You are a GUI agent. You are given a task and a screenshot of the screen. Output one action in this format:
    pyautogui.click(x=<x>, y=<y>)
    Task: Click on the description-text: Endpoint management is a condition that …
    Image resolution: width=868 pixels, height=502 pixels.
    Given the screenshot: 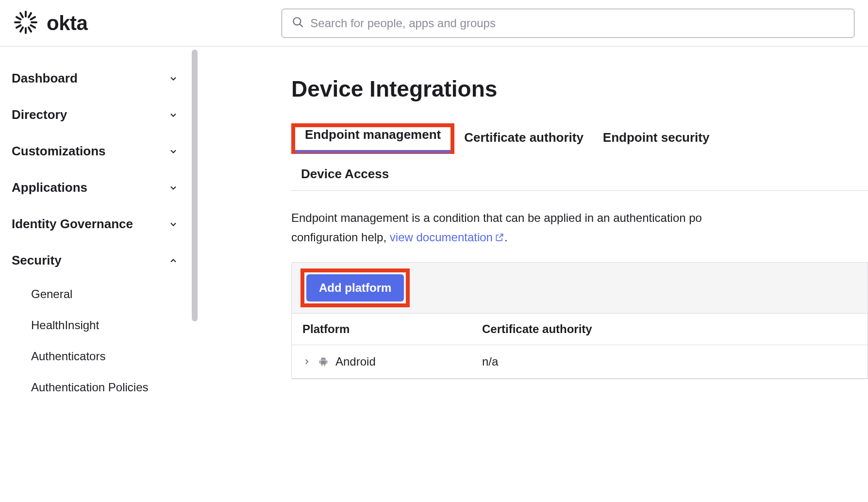 What is the action you would take?
    pyautogui.click(x=580, y=228)
    